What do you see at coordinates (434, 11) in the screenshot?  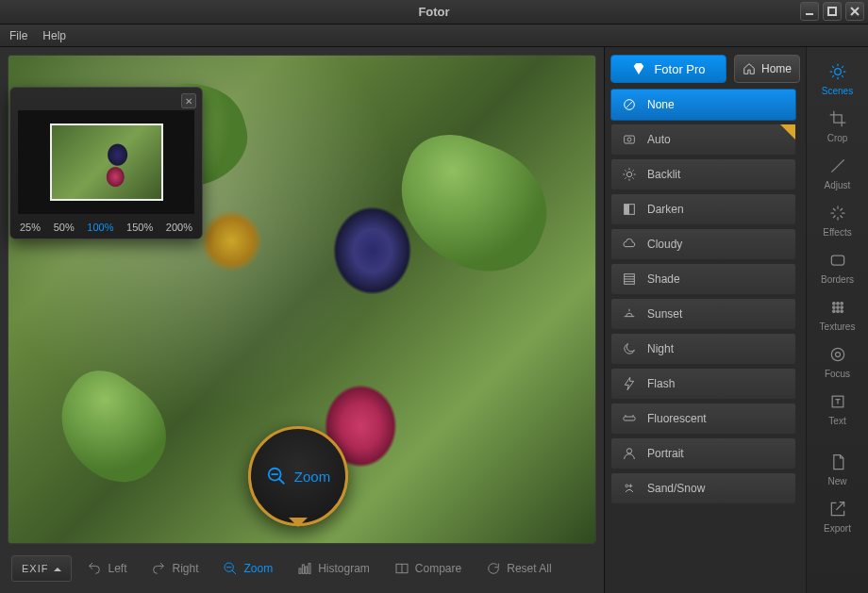 I see `app-title: Fotor` at bounding box center [434, 11].